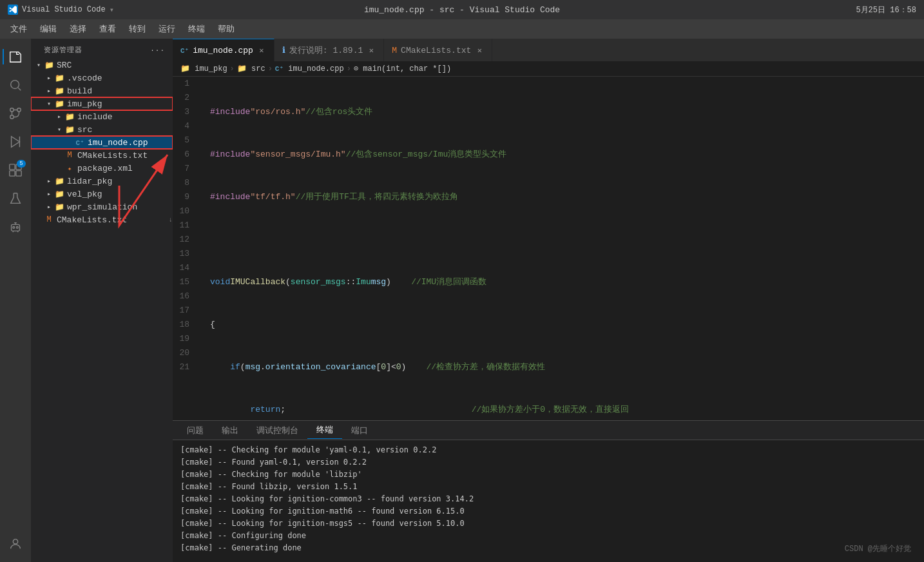  I want to click on tree-arrow-lidar-pkg: ▸, so click(49, 181).